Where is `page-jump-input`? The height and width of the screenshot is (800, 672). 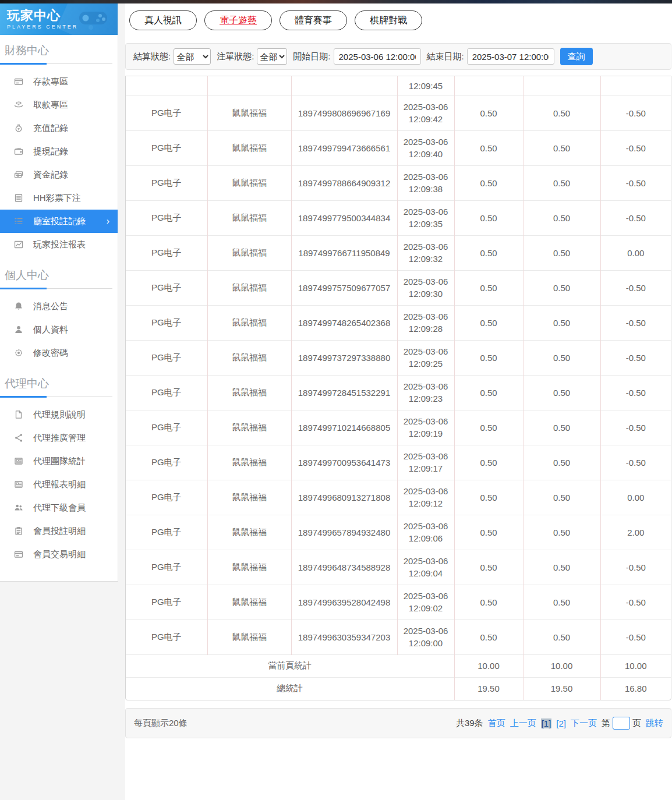 page-jump-input is located at coordinates (621, 723).